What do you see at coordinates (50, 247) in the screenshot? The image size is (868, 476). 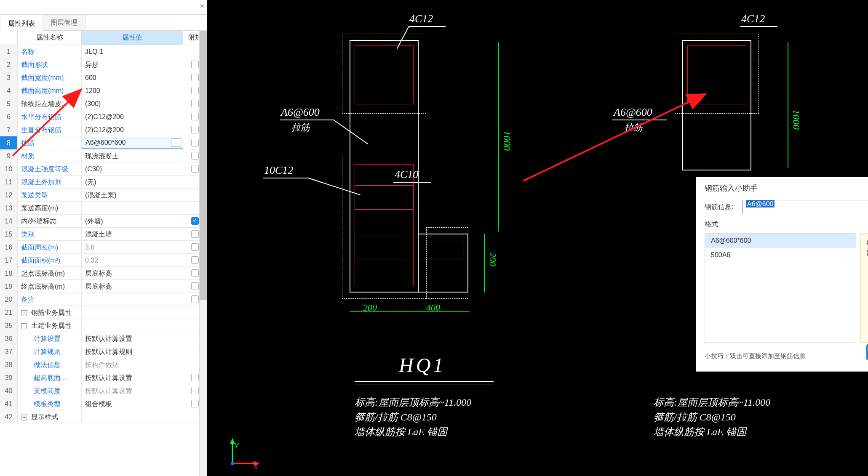 I see `prop-name: 截面周长(m)` at bounding box center [50, 247].